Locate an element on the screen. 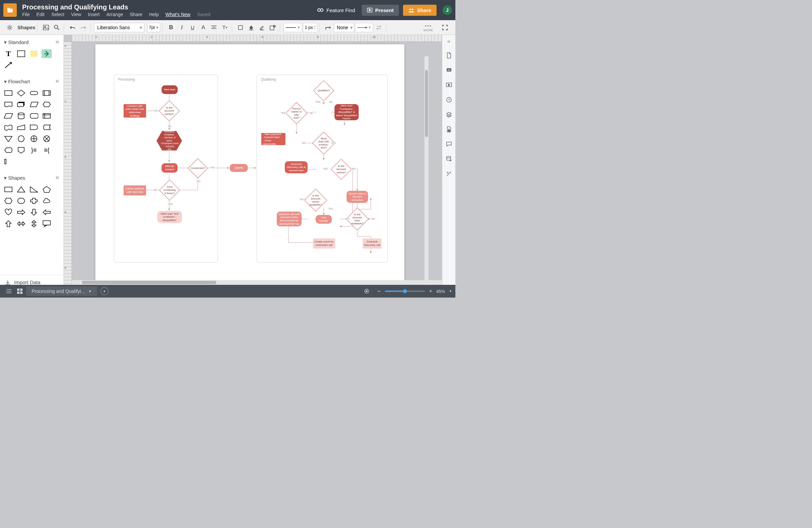  note-shape is located at coordinates (34, 54).